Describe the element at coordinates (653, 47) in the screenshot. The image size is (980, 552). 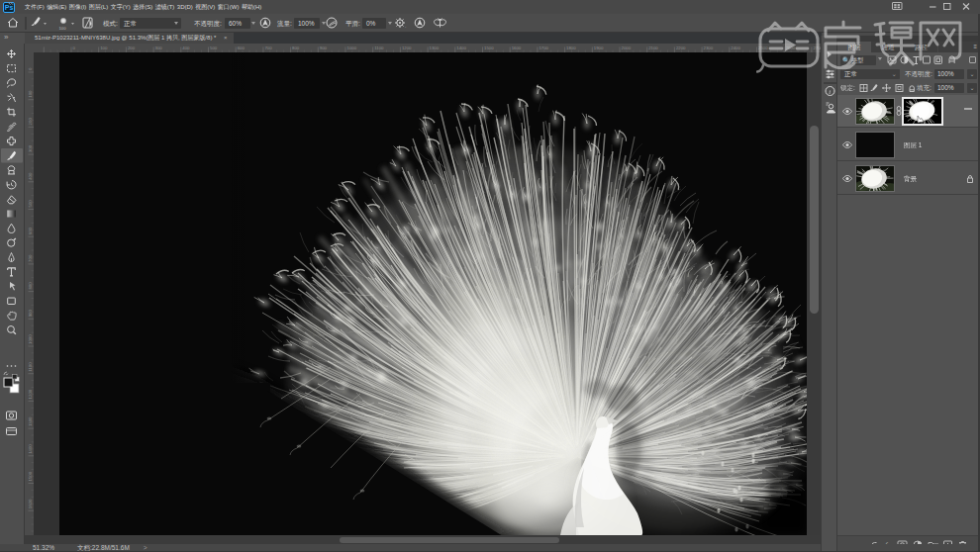
I see `svg-text: 2100` at that location.